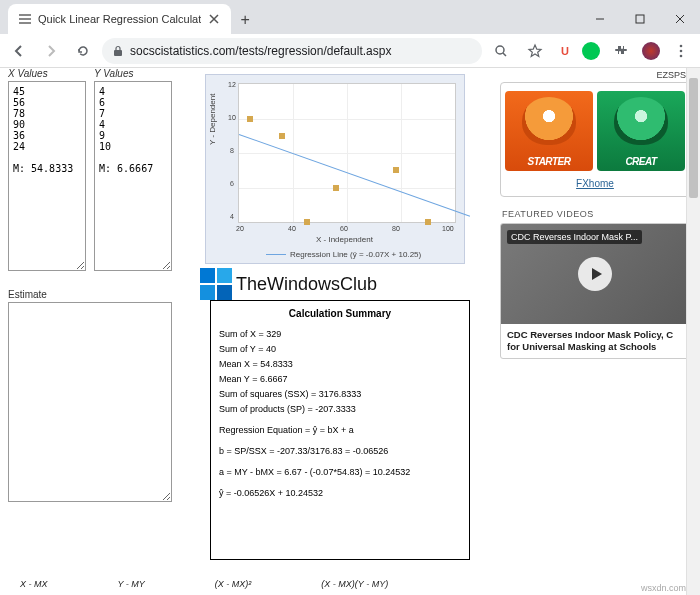  Describe the element at coordinates (595, 214) in the screenshot. I see `right-sidebar: EZSPS STARTER CREAT FXhome FEATURED VIDE…` at that location.